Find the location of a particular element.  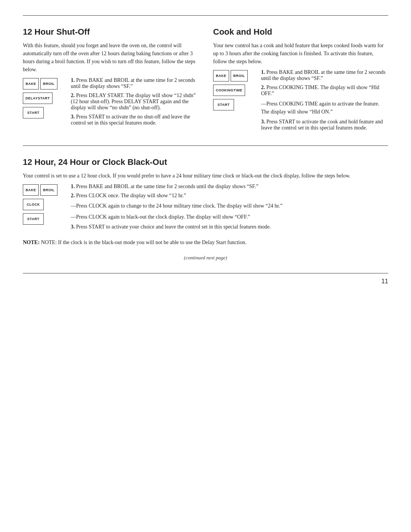

section2-steps-text: 1. Press BAKE and BROIL at the same time… is located at coordinates (325, 102).